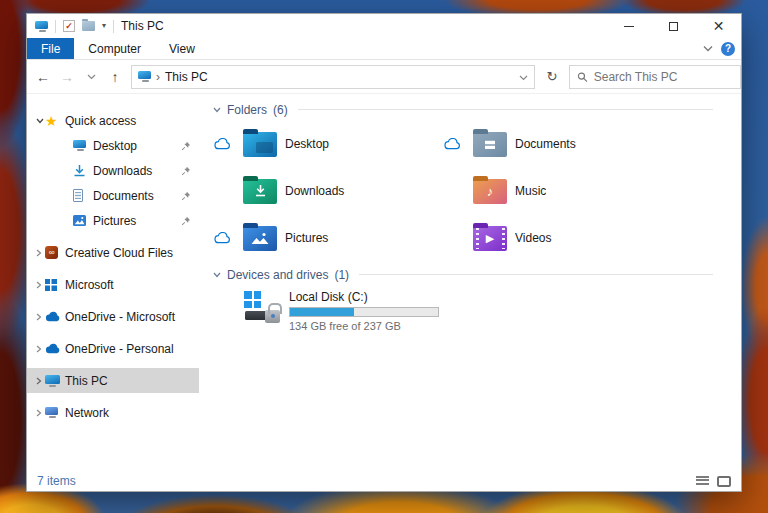 This screenshot has width=768, height=513. What do you see at coordinates (260, 238) in the screenshot?
I see `pictures-folder-icon` at bounding box center [260, 238].